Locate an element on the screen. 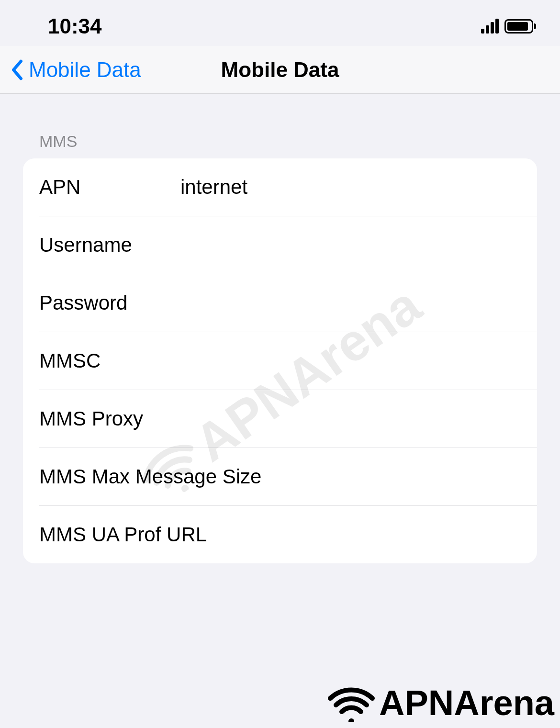 Image resolution: width=560 pixels, height=728 pixels. row-username: Username is located at coordinates (280, 245).